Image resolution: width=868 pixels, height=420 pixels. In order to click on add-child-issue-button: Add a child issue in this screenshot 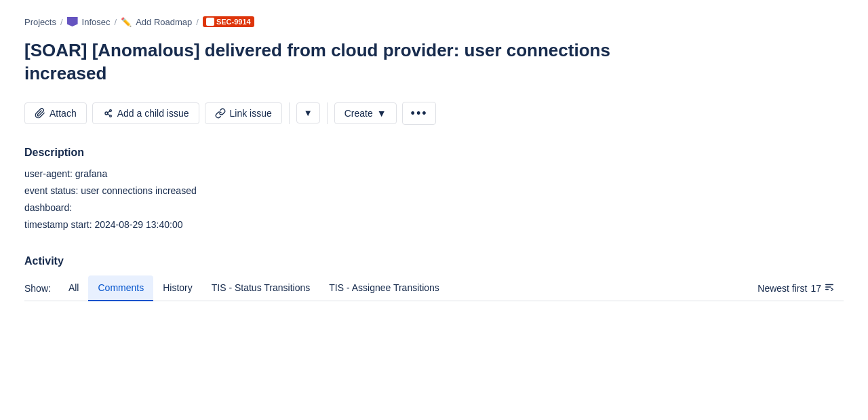, I will do `click(146, 113)`.